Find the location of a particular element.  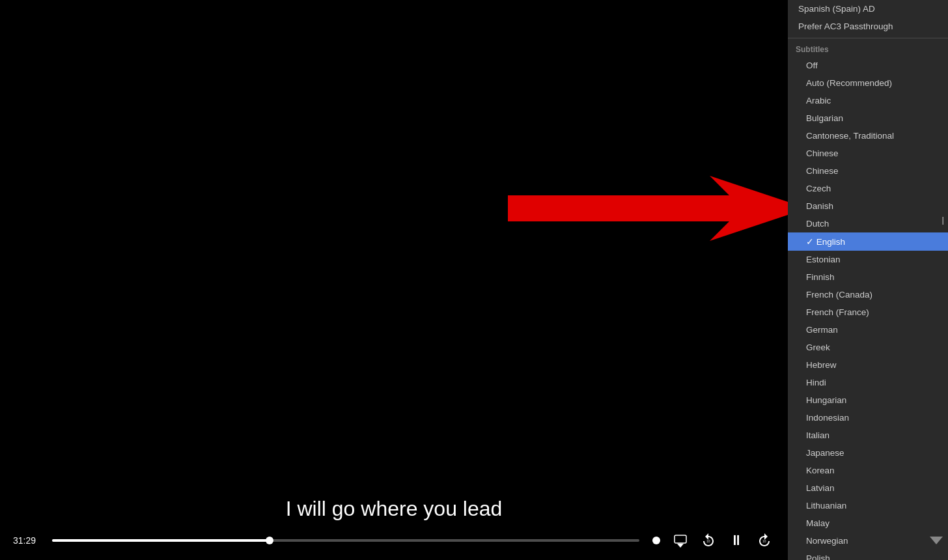

menu-item-japanese: Japanese is located at coordinates (868, 453).